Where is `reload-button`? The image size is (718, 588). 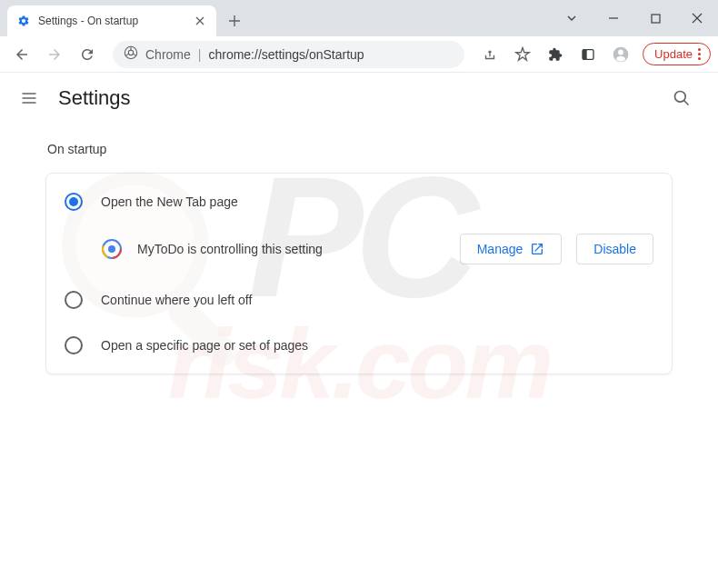
reload-button is located at coordinates (87, 55).